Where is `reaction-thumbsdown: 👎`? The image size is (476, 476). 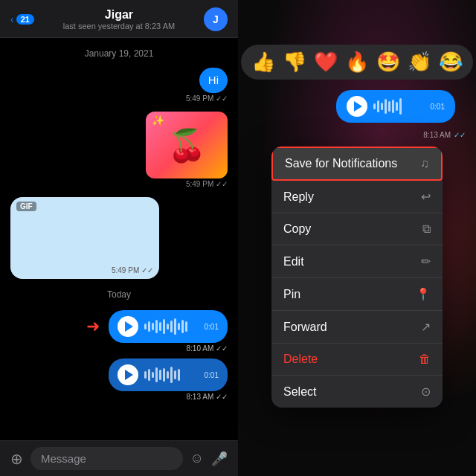
reaction-thumbsdown: 👎 is located at coordinates (295, 62).